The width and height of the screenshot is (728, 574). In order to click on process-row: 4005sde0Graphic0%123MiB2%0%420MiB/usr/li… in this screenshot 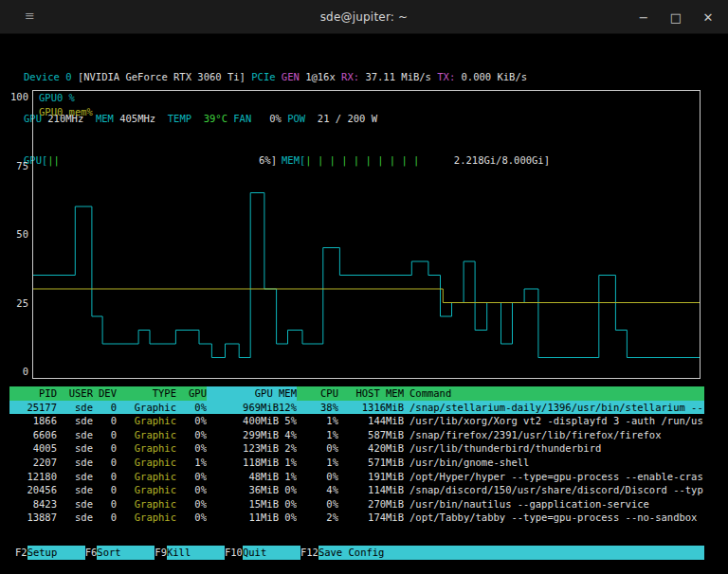, I will do `click(356, 449)`.